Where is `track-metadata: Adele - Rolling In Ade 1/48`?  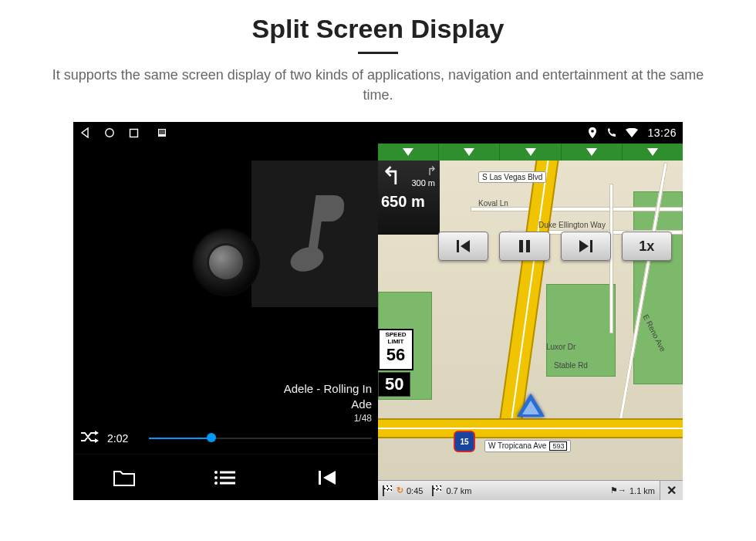 track-metadata: Adele - Rolling In Ade 1/48 is located at coordinates (225, 403).